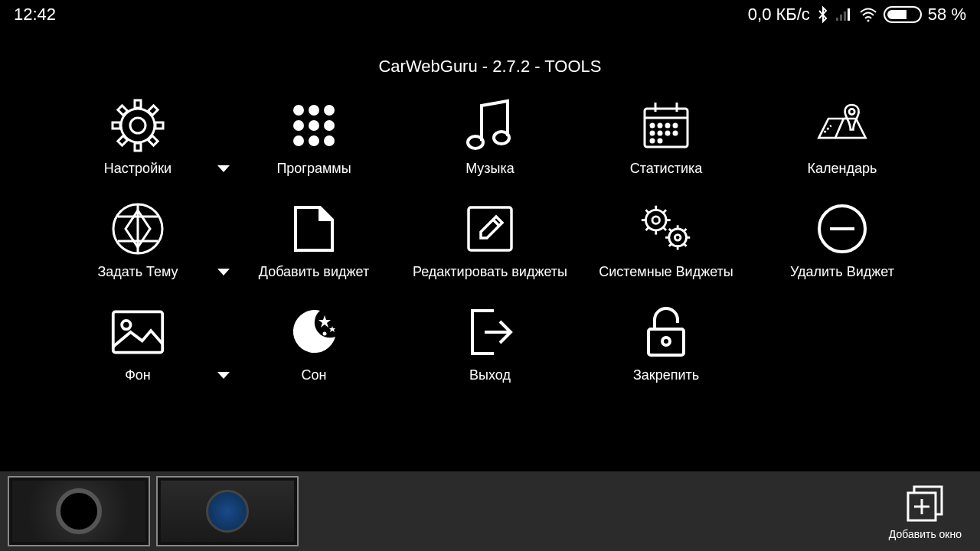 This screenshot has width=980, height=551. Describe the element at coordinates (314, 126) in the screenshot. I see `apps-grid-icon` at that location.